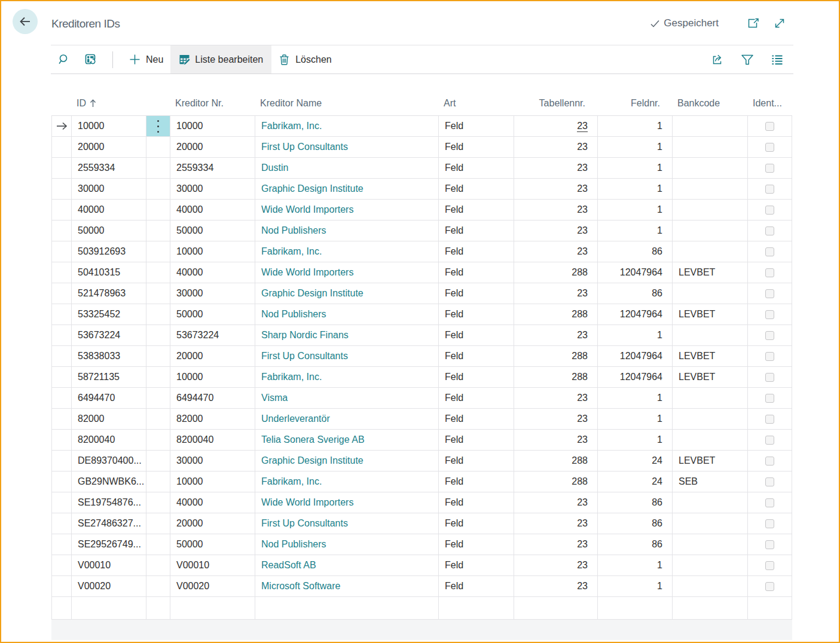  I want to click on open-in-new-window-button, so click(753, 23).